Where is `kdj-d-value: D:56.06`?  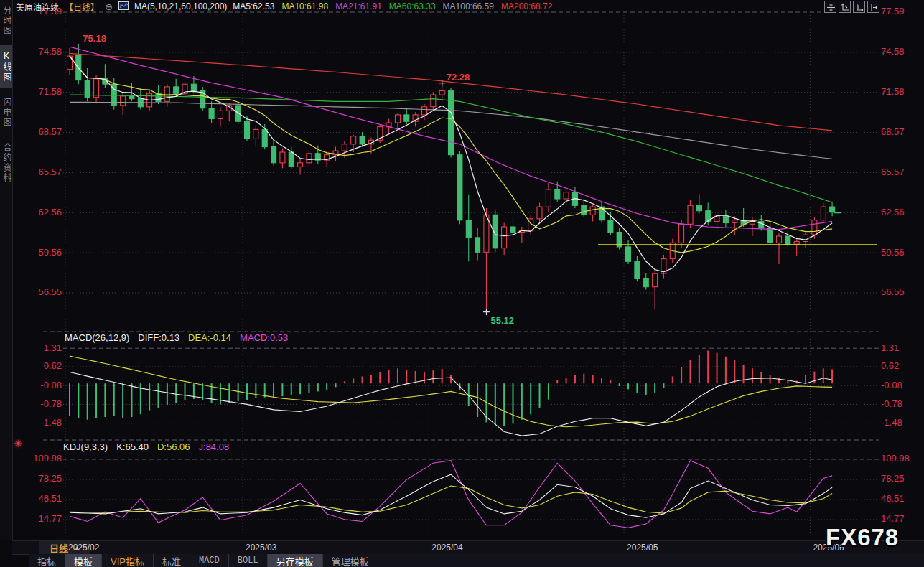 kdj-d-value: D:56.06 is located at coordinates (174, 446).